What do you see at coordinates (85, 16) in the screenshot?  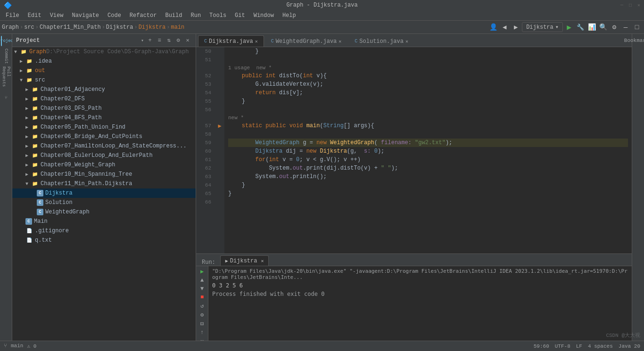 I see `menu-navigate: Navigate` at bounding box center [85, 16].